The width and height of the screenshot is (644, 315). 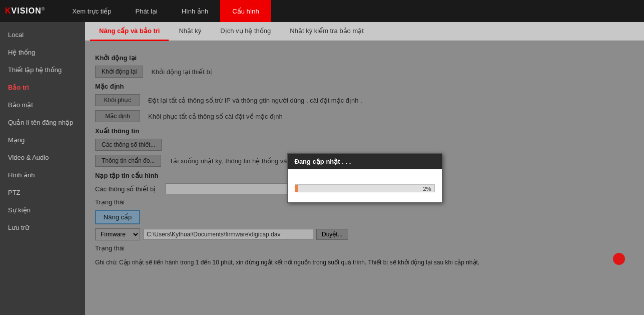 I want to click on update-modal: Đang cập nhật . . . 2%, so click(x=365, y=178).